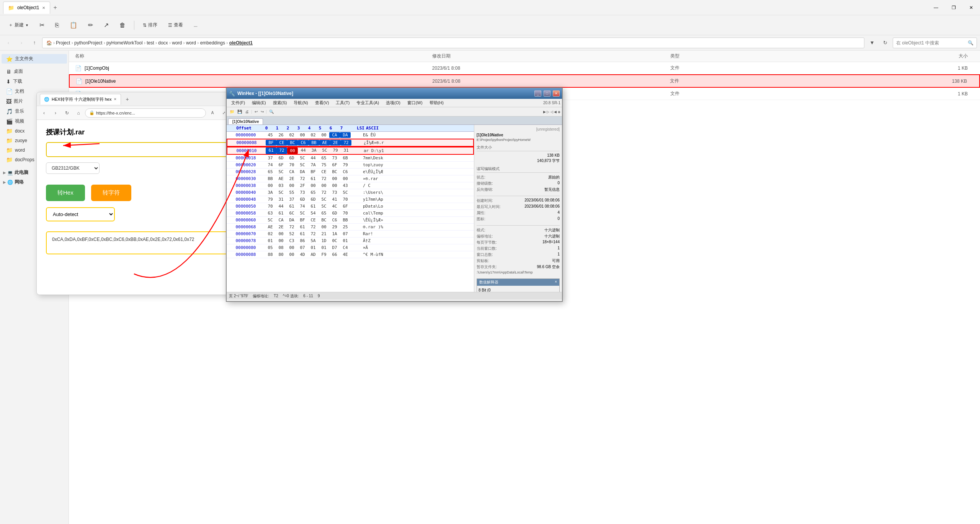  What do you see at coordinates (343, 103) in the screenshot?
I see `menu-tools: 工具(T)` at bounding box center [343, 103].